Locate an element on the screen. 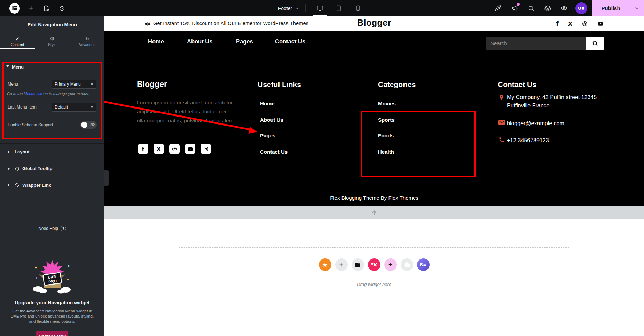 The height and width of the screenshot is (336, 644). nav-about-us: About Us is located at coordinates (200, 42).